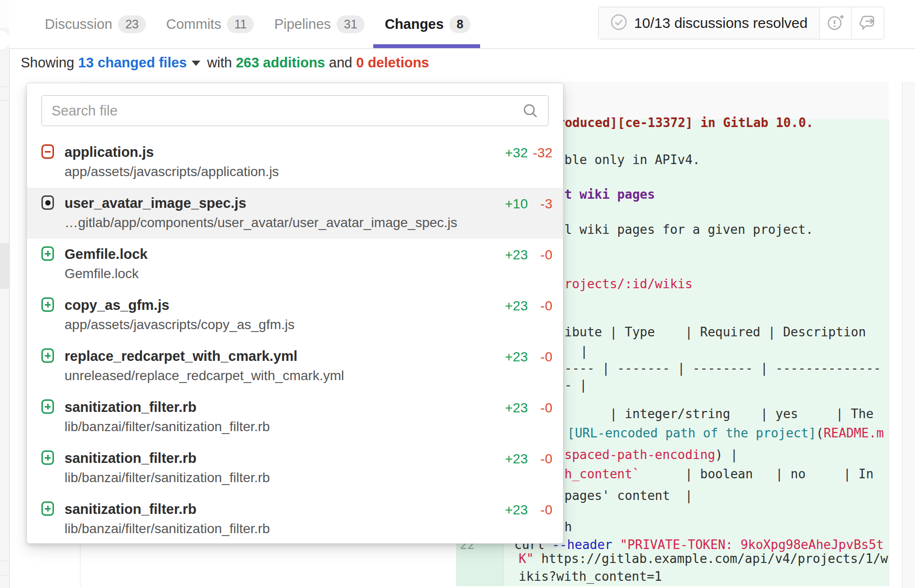  Describe the element at coordinates (602, 474) in the screenshot. I see `code-segment: h_content`` at that location.